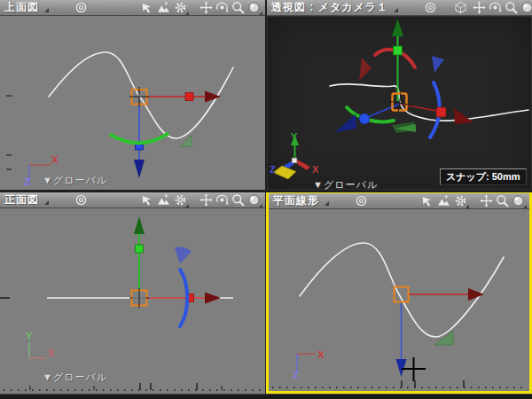 The image size is (532, 399). I want to click on snap-indicator: スナップ: 50mm, so click(483, 177).